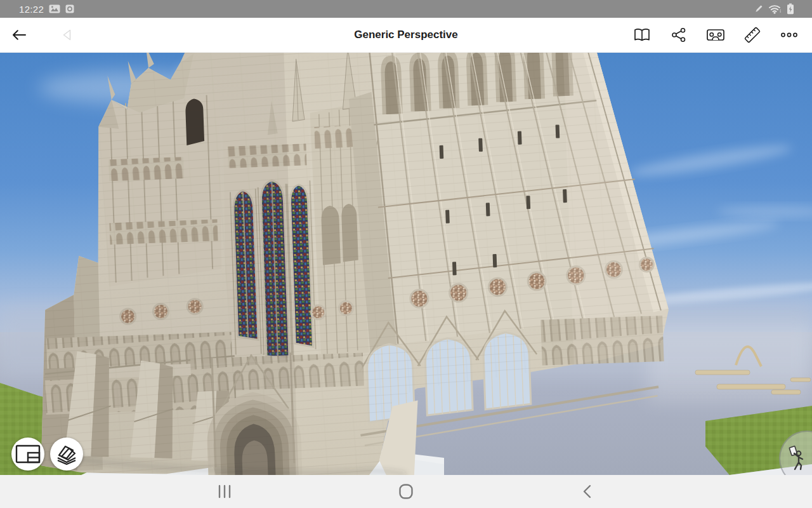  I want to click on recent-apps-icon, so click(225, 491).